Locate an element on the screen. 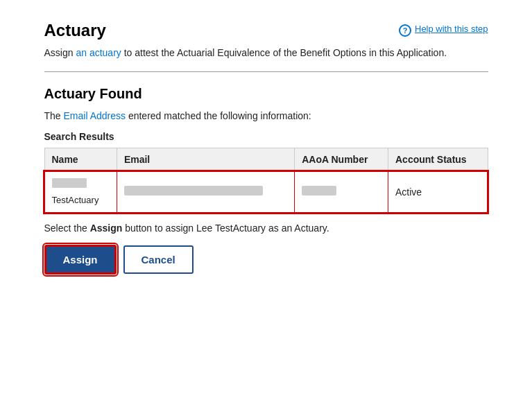  help-icon: ? is located at coordinates (405, 31).